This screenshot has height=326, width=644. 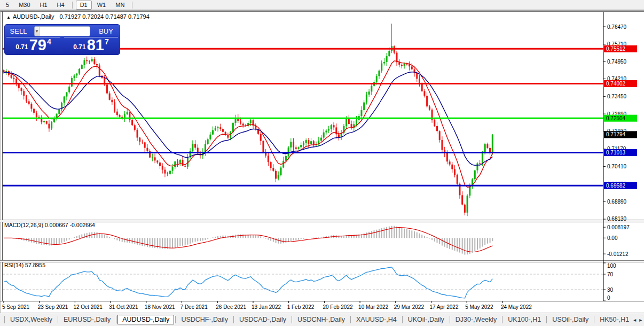 What do you see at coordinates (616, 83) in the screenshot?
I see `svg-text: 0.74002` at bounding box center [616, 83].